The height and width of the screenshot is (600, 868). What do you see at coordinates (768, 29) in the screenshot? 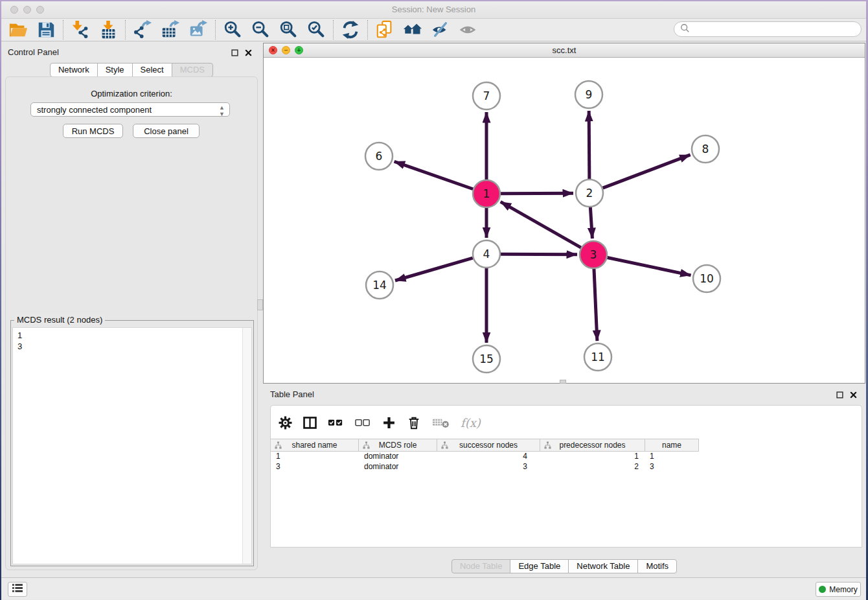
I see `search-field` at bounding box center [768, 29].